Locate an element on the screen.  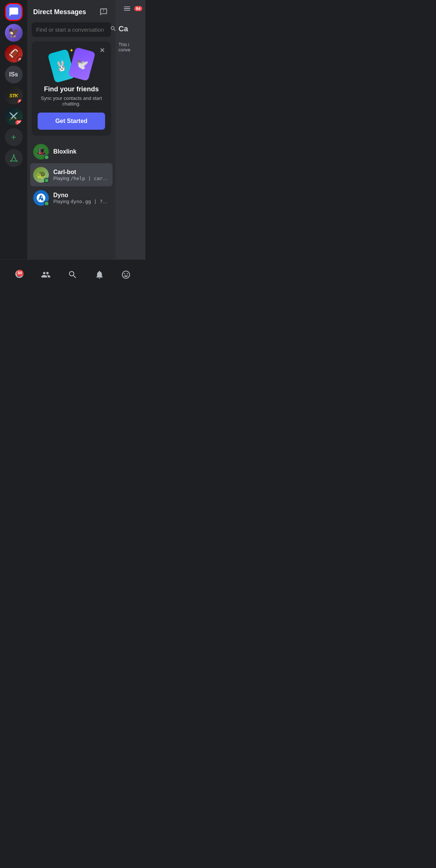
find-friends-title: Find your friends is located at coordinates (72, 89).